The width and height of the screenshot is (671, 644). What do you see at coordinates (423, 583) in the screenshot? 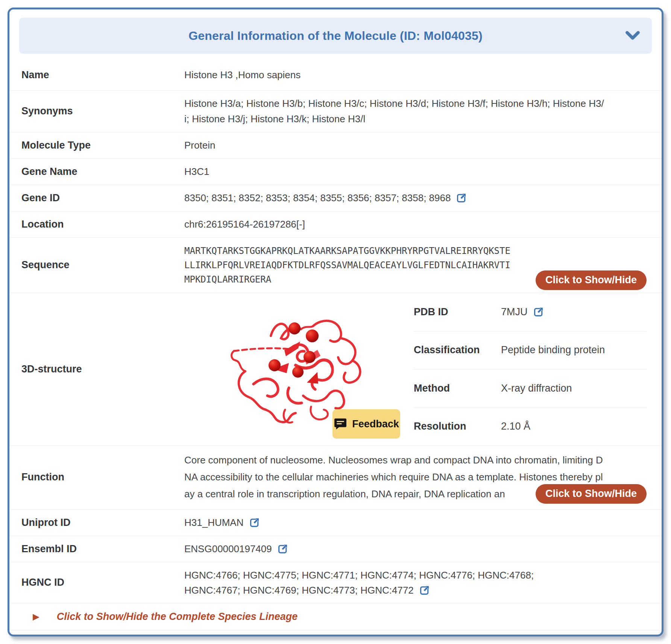
I see `hgnc-value: HGNC:4766; HGNC:4775; HGNC:4771; HGNC:47…` at bounding box center [423, 583].